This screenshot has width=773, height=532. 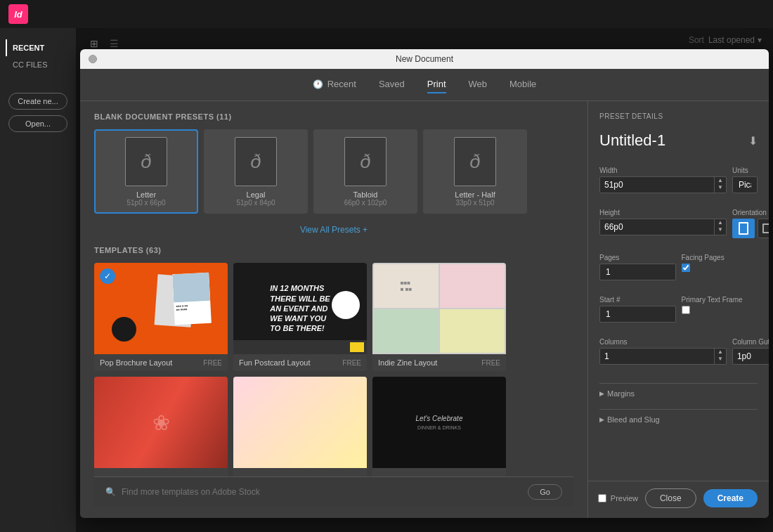 I want to click on template-pop-name: Pop Brochure Layout, so click(x=136, y=363).